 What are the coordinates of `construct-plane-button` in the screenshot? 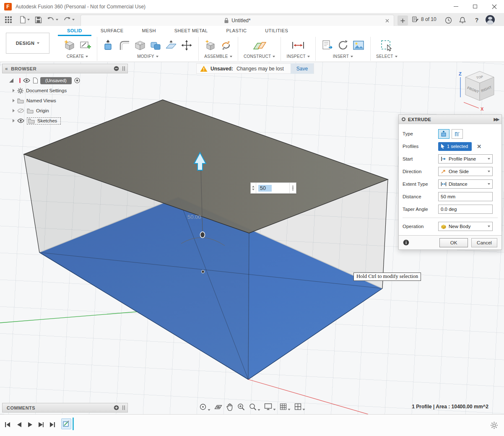 It's located at (260, 45).